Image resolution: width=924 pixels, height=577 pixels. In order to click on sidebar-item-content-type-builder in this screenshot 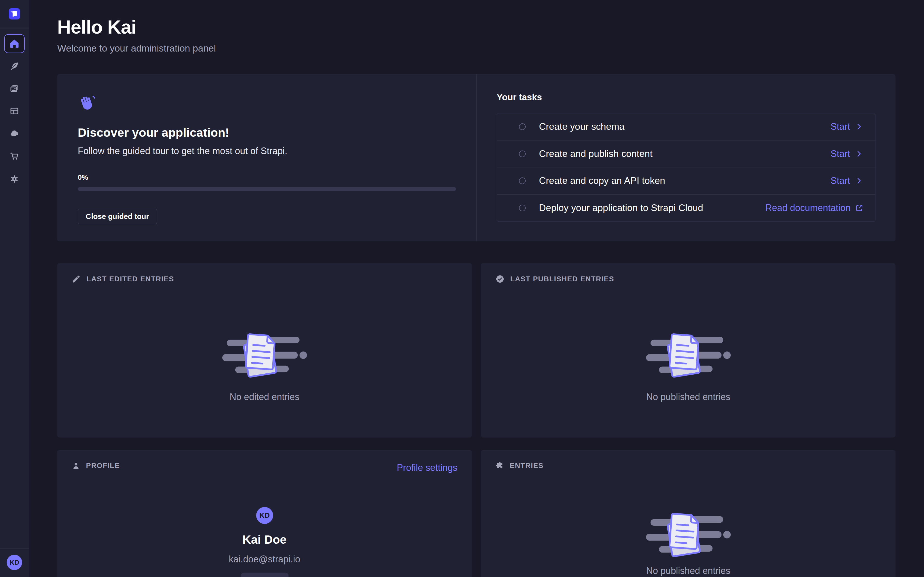, I will do `click(15, 111)`.